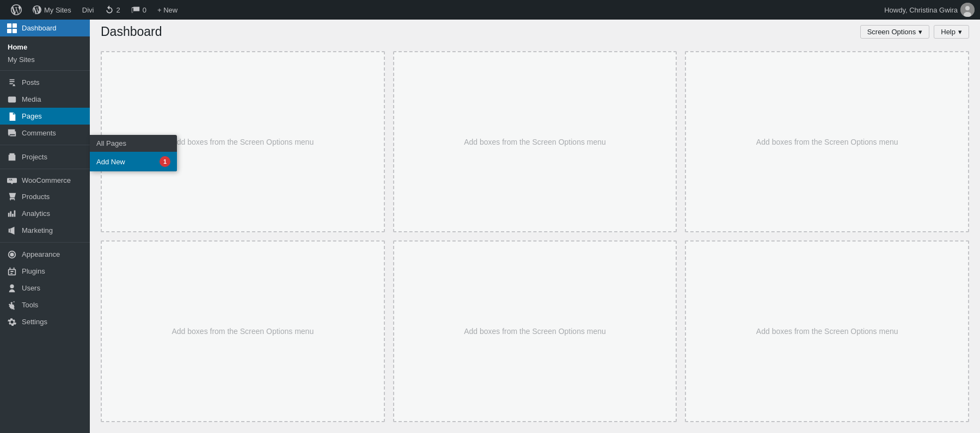 The image size is (980, 433). Describe the element at coordinates (967, 10) in the screenshot. I see `avatar` at that location.